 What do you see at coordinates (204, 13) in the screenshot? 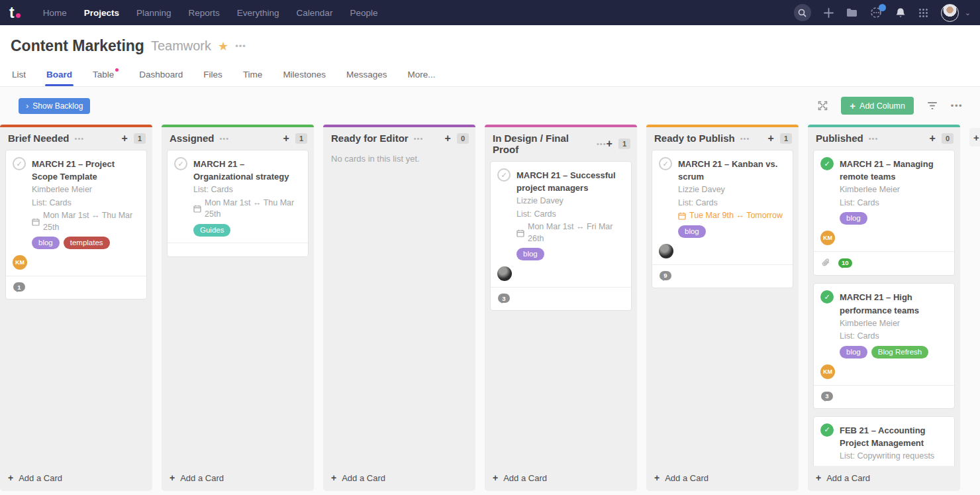
I see `nav-item-reports: Reports` at bounding box center [204, 13].